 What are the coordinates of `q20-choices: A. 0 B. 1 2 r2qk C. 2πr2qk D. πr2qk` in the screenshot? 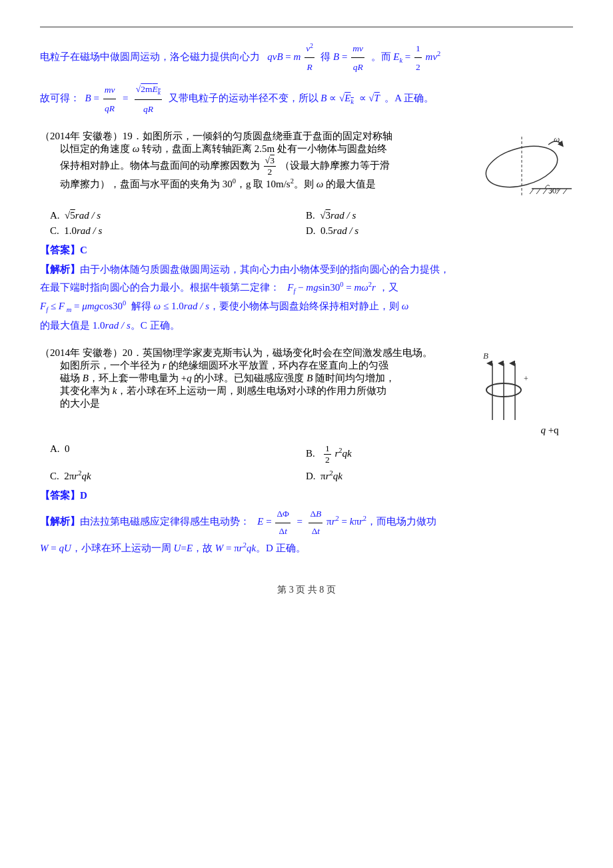 It's located at (306, 463).